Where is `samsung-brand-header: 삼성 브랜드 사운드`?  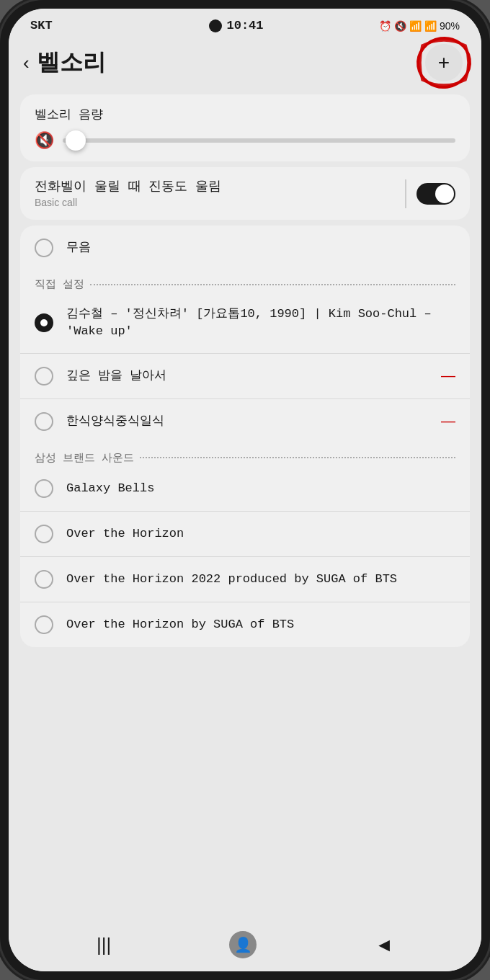 samsung-brand-header: 삼성 브랜드 사운드 is located at coordinates (245, 455).